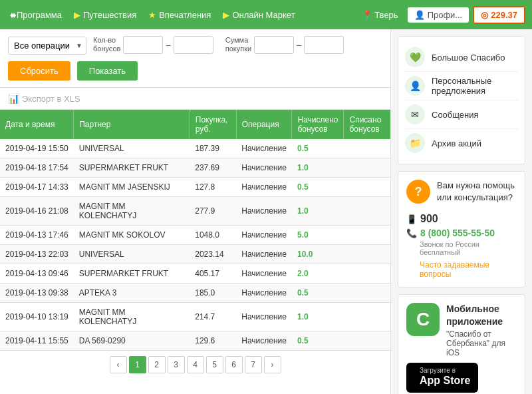 This screenshot has height=394, width=532. I want to click on app-subtitle: "Спасибо от Сбербанка" для iOS, so click(481, 343).